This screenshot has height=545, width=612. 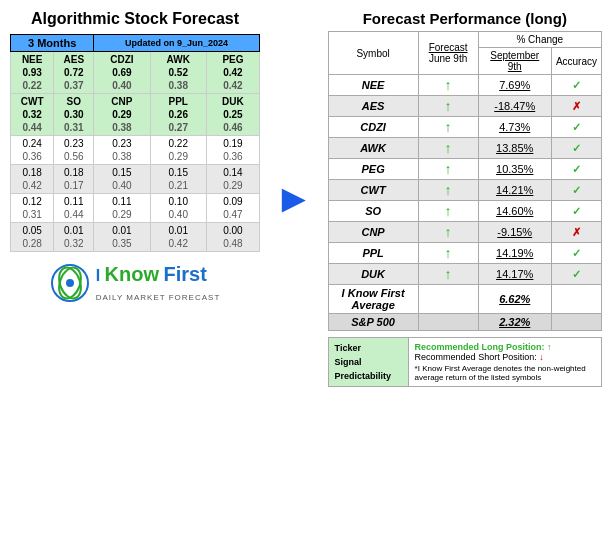 I want to click on cell-predict: 0.29, so click(x=233, y=186).